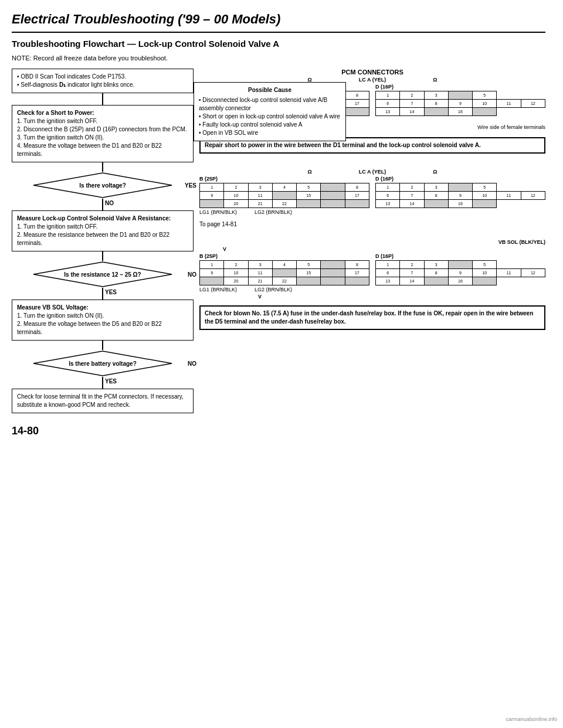 The image size is (563, 728). What do you see at coordinates (460, 196) in the screenshot?
I see `d16p-table-2: 1235 6789101112 131416` at bounding box center [460, 196].